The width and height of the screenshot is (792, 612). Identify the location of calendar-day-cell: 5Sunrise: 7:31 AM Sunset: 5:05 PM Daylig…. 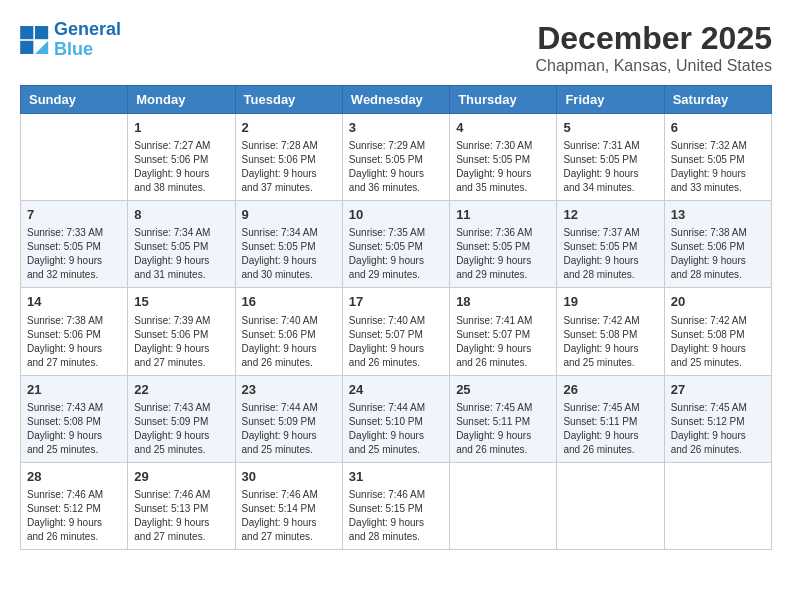
(610, 158).